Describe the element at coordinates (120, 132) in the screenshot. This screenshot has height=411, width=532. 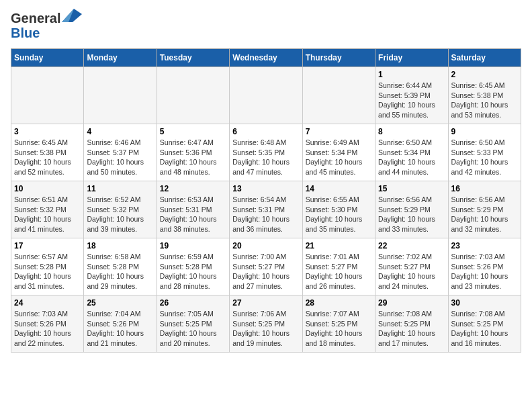
I see `day-number: 4` at that location.